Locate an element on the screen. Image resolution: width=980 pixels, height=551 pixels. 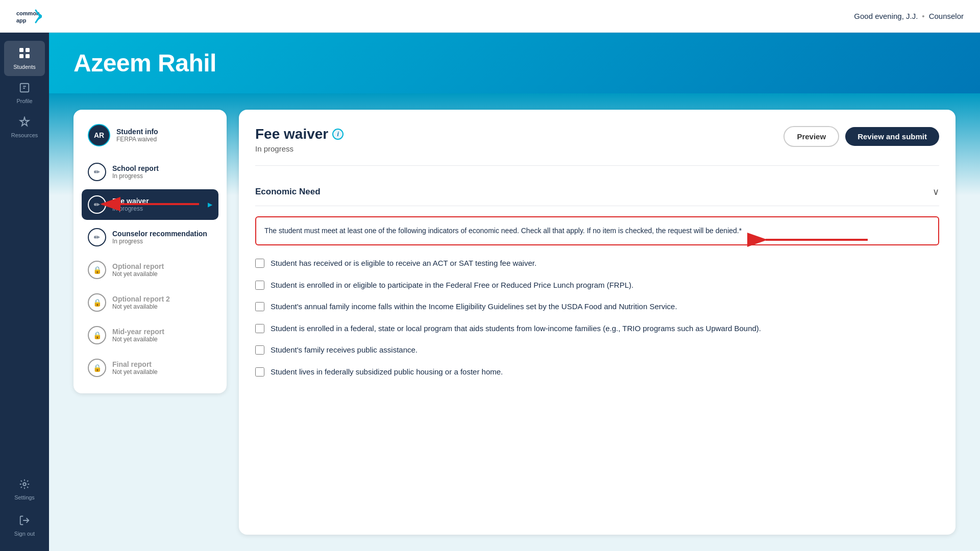
nav-item-sub-mid-year: Not yet available is located at coordinates (162, 339).